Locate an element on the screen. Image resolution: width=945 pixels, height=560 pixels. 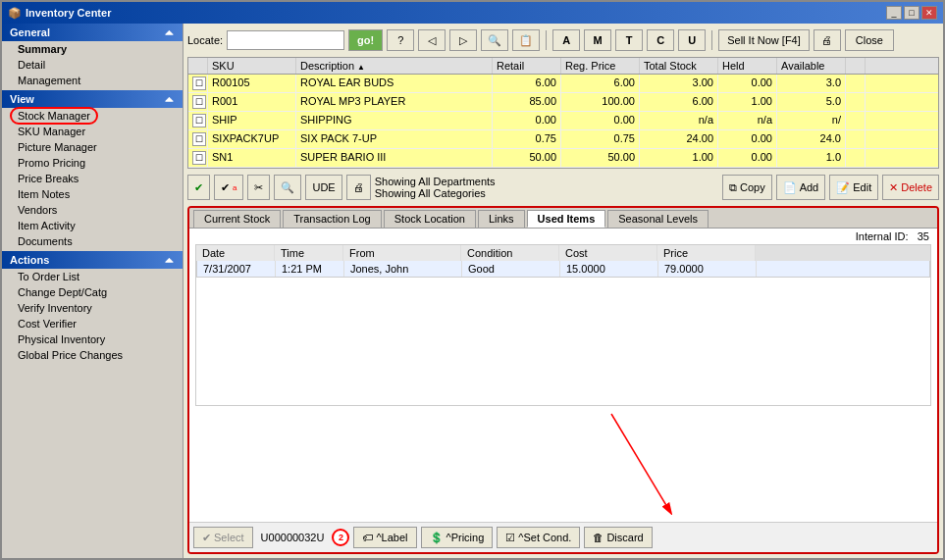
row1-total-stock: 3.00 is located at coordinates (679, 83).